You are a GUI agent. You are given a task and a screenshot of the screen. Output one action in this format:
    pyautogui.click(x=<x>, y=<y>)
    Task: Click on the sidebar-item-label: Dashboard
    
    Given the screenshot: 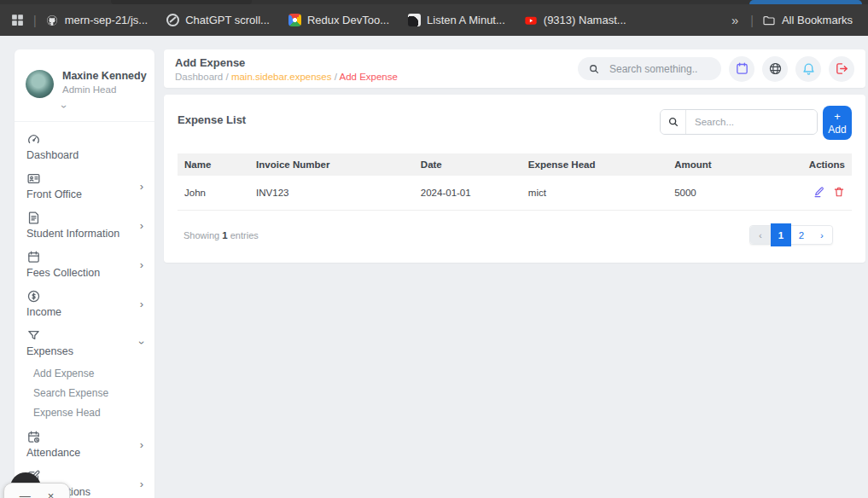 What is the action you would take?
    pyautogui.click(x=53, y=155)
    